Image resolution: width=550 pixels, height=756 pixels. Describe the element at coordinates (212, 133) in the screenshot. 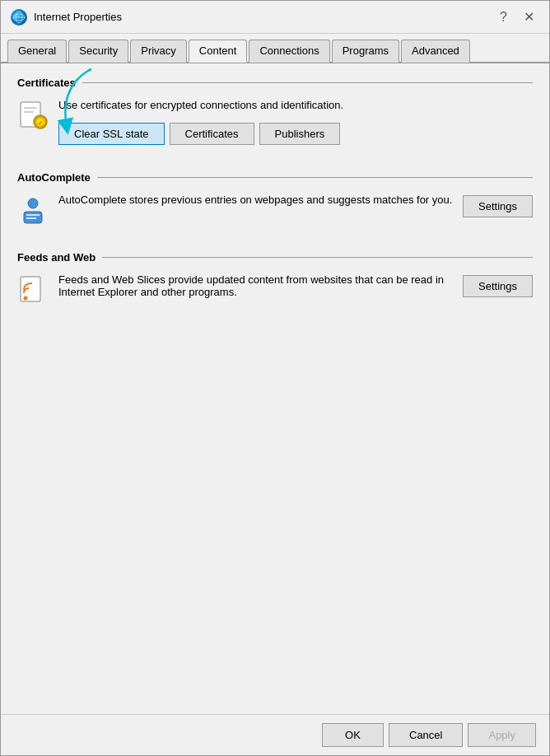

I see `certificates-button: Certificates` at that location.